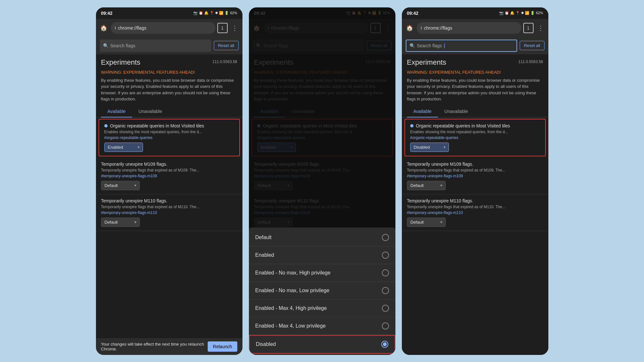 This screenshot has height=362, width=644. Describe the element at coordinates (169, 213) in the screenshot. I see `flag-item-1-2: Temporarily unexpire M110 flags. Tempora…` at that location.